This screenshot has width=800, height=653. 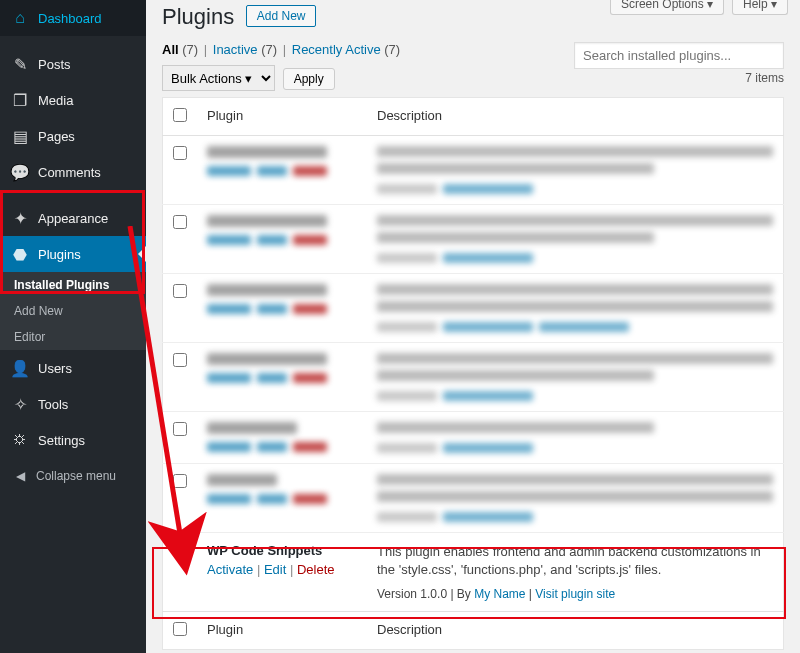 What do you see at coordinates (76, 476) in the screenshot?
I see `collapse-label: Collapse menu` at bounding box center [76, 476].